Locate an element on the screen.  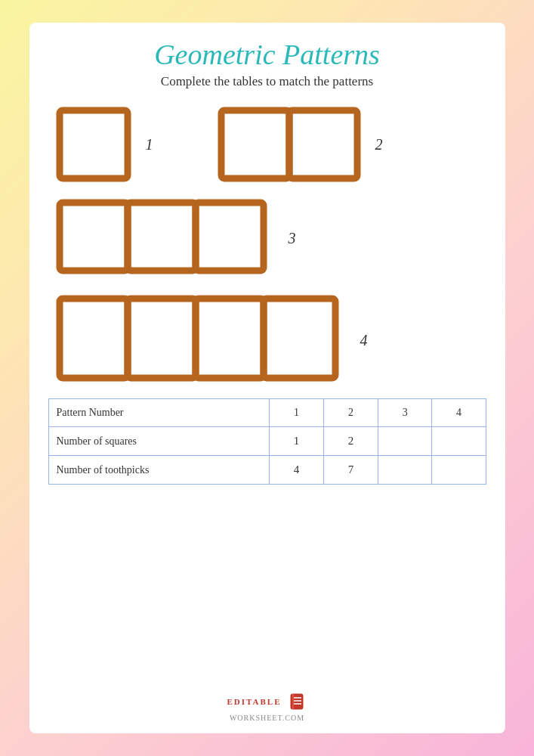
row-3: 3 is located at coordinates (267, 239).